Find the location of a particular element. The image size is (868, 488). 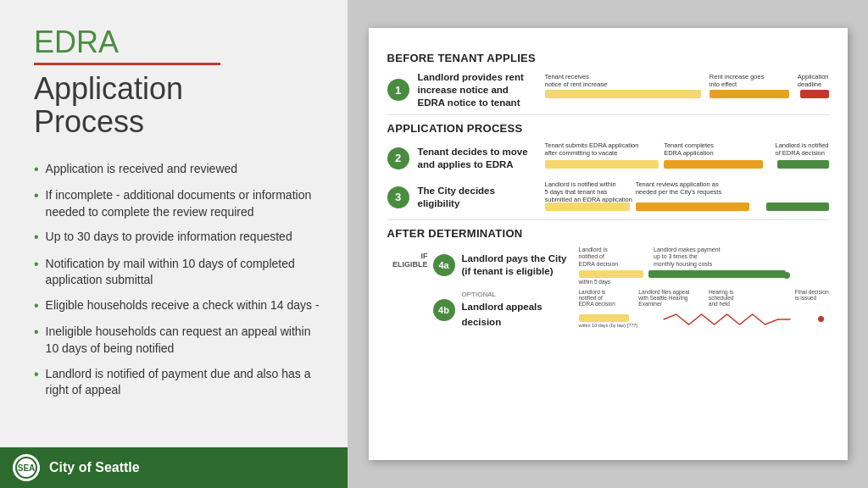

tl-4b-label3: Hearing isscheduledand held is located at coordinates (721, 298).